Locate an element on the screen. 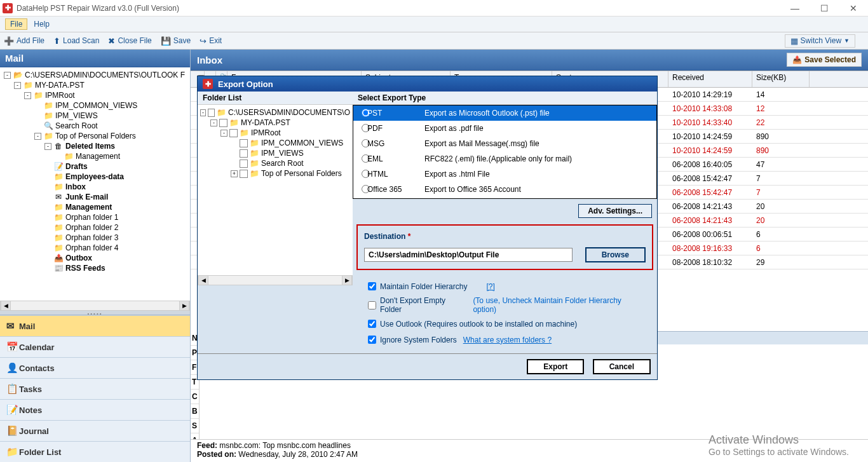 This screenshot has height=462, width=868. tree-item: -📁MY-DATA.PST is located at coordinates (95, 85).